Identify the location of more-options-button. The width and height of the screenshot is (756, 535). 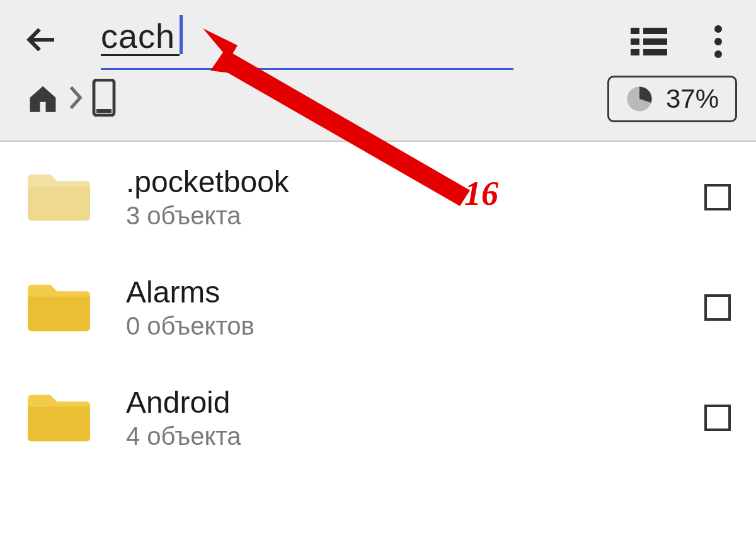
(718, 42).